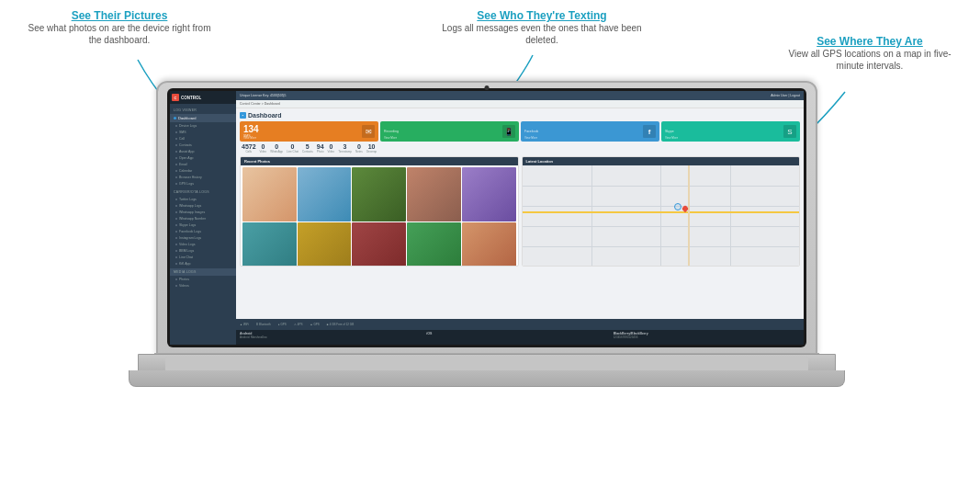 This screenshot has height=477, width=980. Describe the element at coordinates (670, 131) in the screenshot. I see `stat-sk-label: Skype` at that location.